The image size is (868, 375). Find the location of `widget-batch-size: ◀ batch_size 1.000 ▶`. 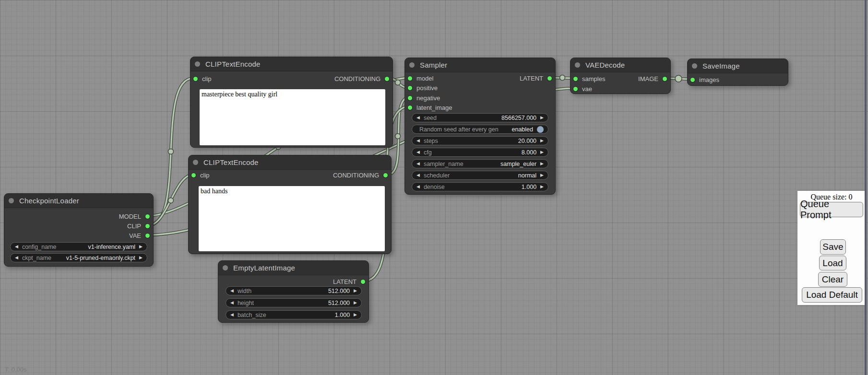

widget-batch-size: ◀ batch_size 1.000 ▶ is located at coordinates (294, 315).